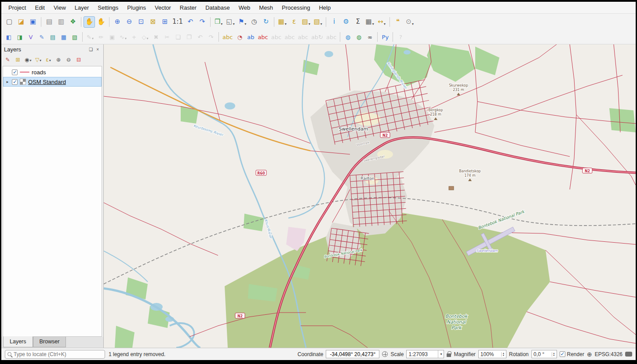  What do you see at coordinates (398, 22) in the screenshot?
I see `map-tips-icon: ❝` at bounding box center [398, 22].